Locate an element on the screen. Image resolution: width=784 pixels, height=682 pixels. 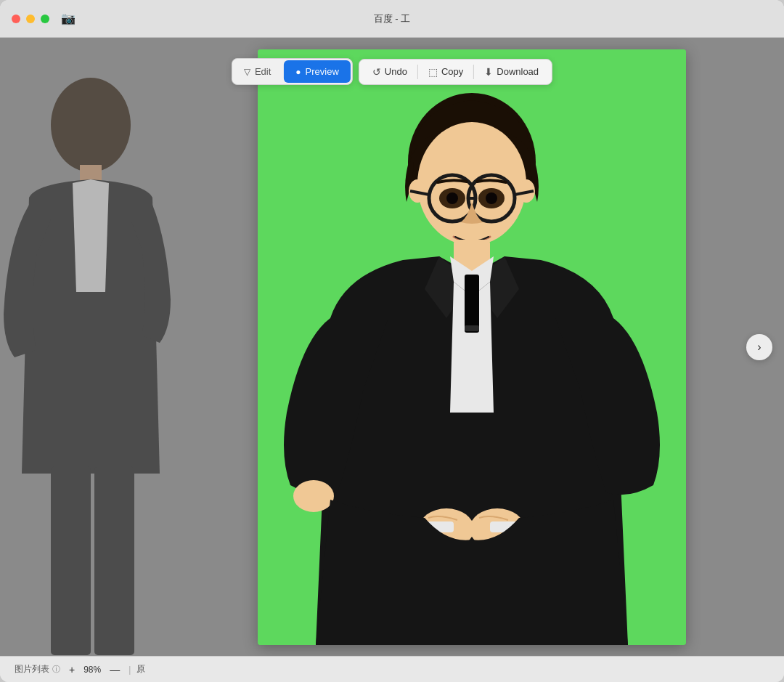
zoom-out-button: — is located at coordinates (115, 670).